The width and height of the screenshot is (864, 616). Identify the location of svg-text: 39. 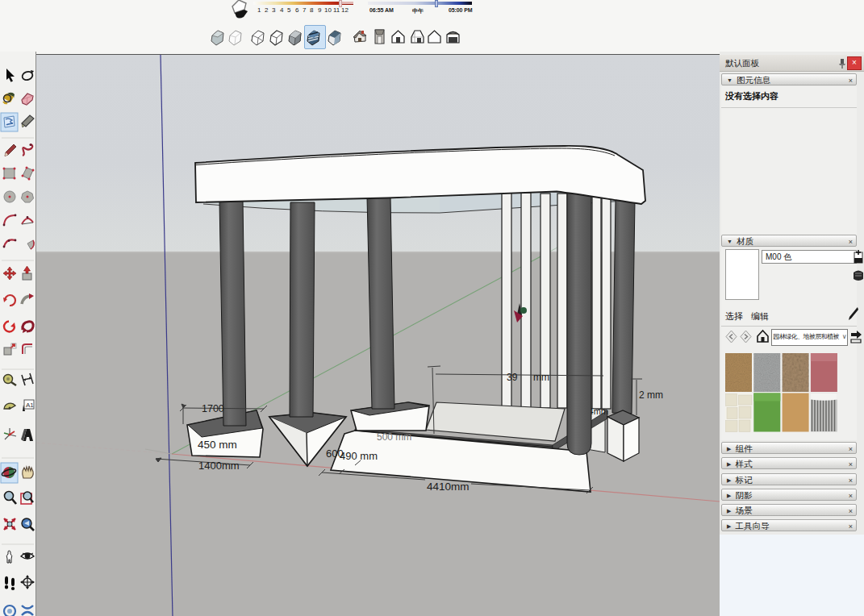
(512, 377).